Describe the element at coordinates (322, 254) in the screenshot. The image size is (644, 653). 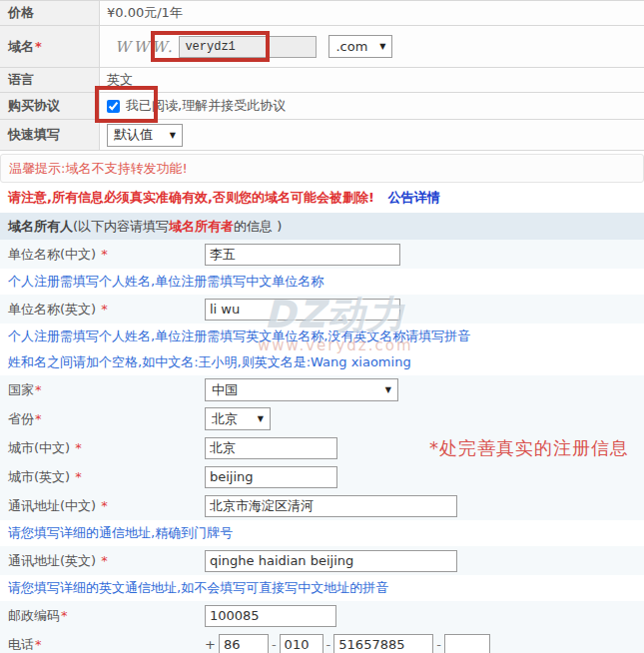
I see `org-name-cn-row: 单位名称(中文) *` at that location.